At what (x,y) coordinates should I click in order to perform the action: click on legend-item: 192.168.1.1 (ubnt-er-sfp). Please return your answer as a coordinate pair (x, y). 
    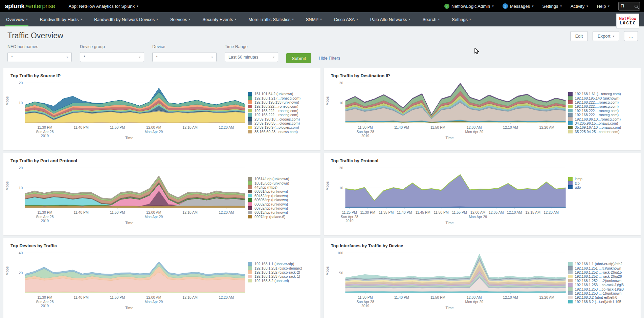
    Looking at the image, I should click on (281, 264).